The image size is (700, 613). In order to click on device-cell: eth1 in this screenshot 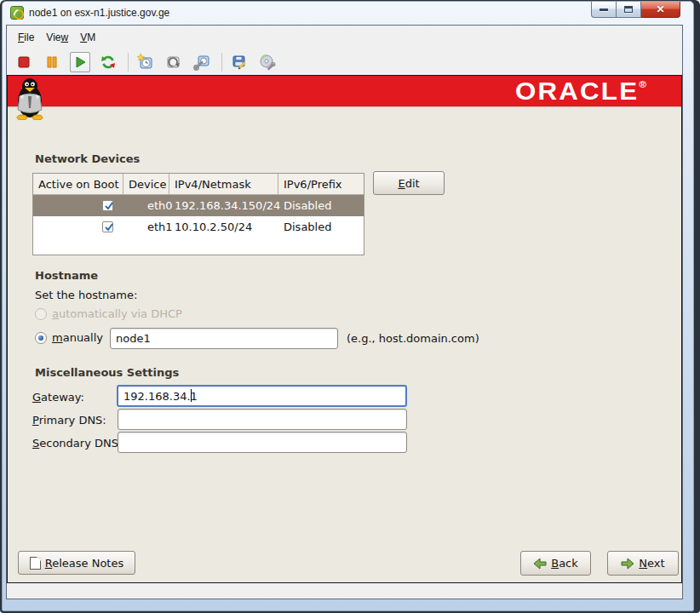, I will do `click(146, 226)`.